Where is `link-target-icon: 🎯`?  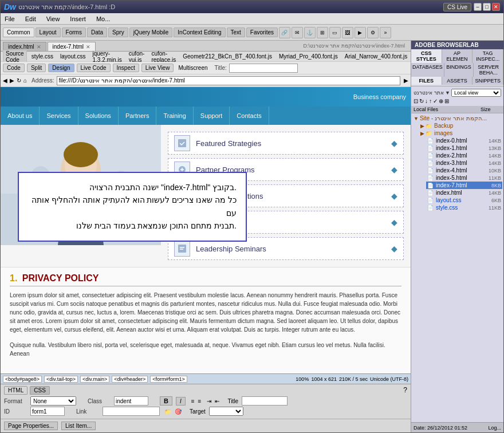
link-target-icon: 🎯 is located at coordinates (178, 411).